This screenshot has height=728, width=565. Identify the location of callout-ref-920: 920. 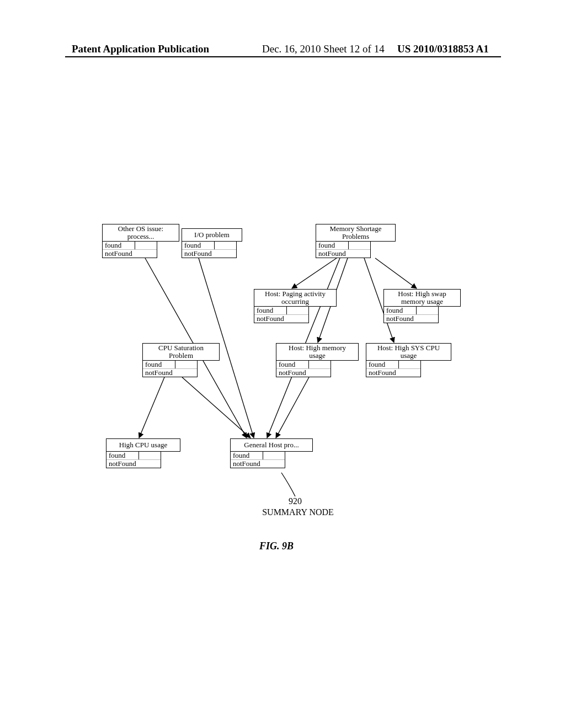
(295, 501).